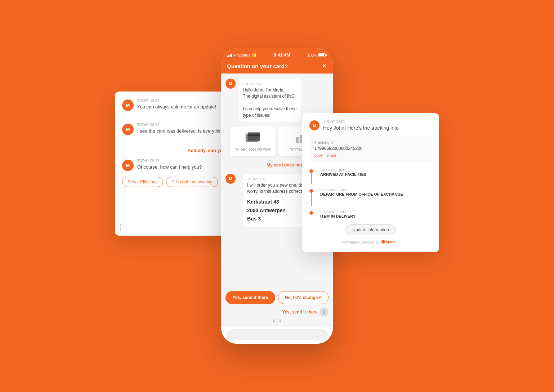 This screenshot has width=554, height=392. Describe the element at coordinates (327, 55) in the screenshot. I see `battery-tip` at that location.